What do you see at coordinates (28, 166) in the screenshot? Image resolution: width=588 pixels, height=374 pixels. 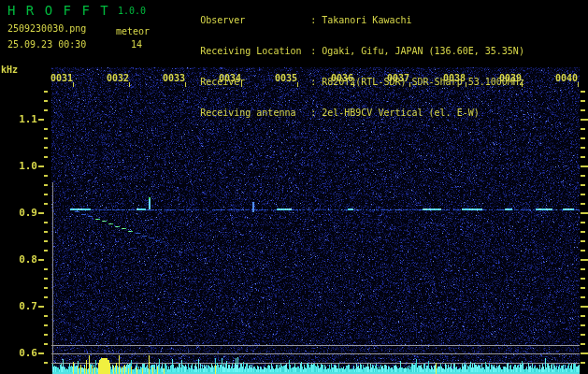 I see `freq-tick-label: 1.0` at bounding box center [28, 166].